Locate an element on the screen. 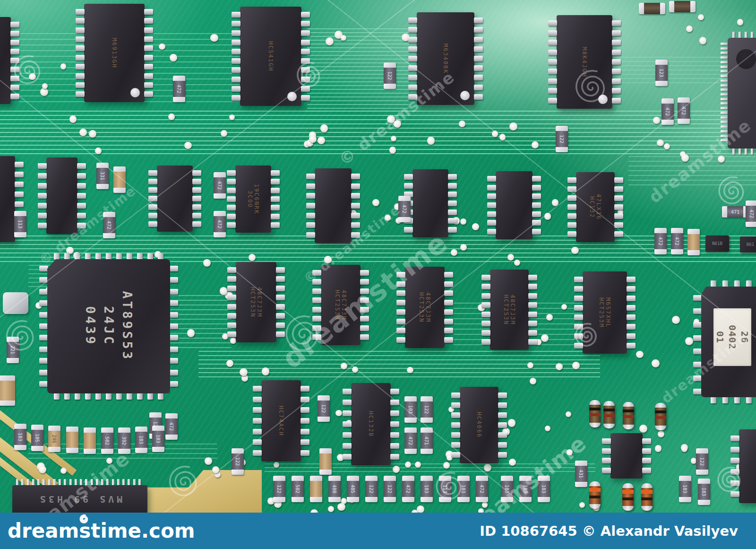 The width and height of the screenshot is (756, 549). footer-logo-text: dreamstime.com is located at coordinates (101, 531).